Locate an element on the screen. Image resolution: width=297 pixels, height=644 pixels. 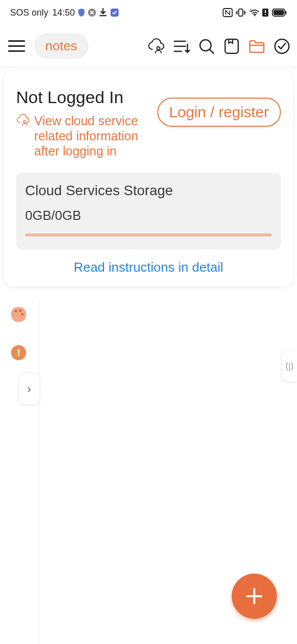
expand-rail-button: › is located at coordinates (29, 389).